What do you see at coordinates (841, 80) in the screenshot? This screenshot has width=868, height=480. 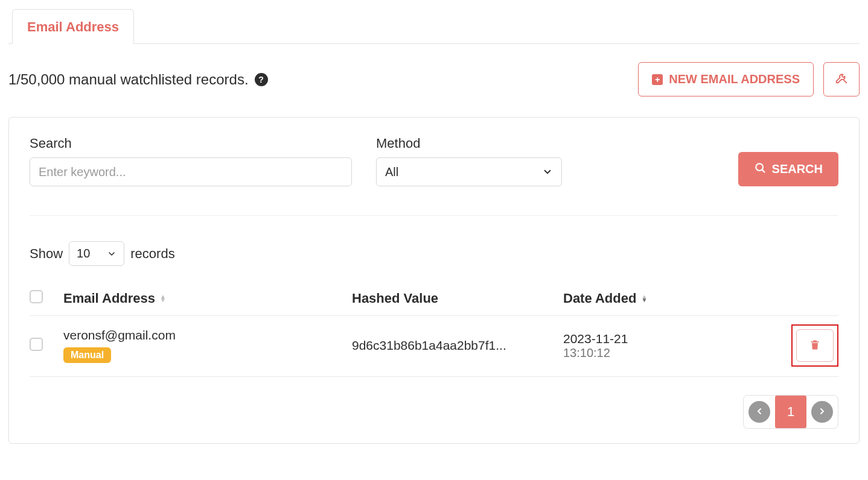 I see `tools-button` at bounding box center [841, 80].